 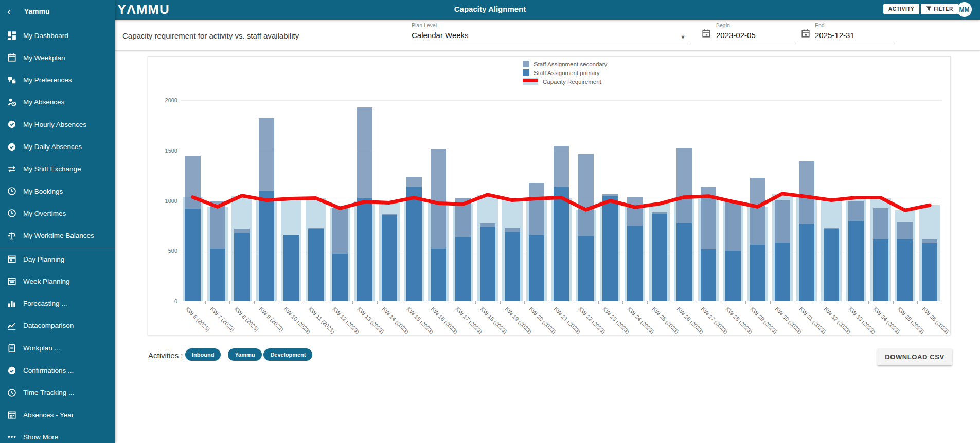 I want to click on sidebar-item-my-shift-exchange: My Shift Exchange, so click(x=58, y=169).